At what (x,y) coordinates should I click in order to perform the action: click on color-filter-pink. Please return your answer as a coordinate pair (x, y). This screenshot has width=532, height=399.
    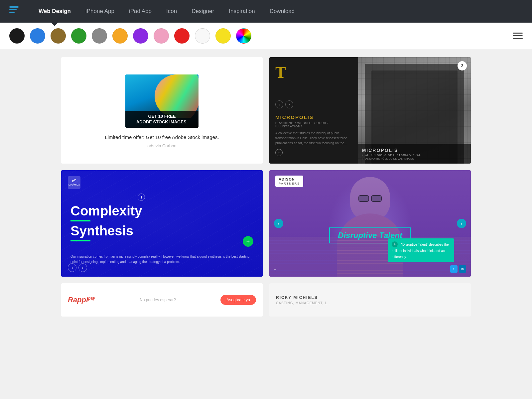
    Looking at the image, I should click on (161, 36).